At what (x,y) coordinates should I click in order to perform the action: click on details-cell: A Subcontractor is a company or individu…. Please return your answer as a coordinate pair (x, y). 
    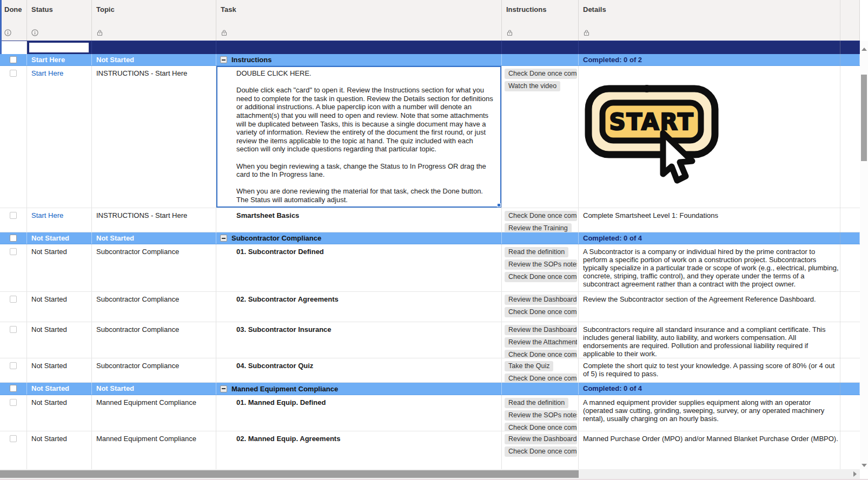
    Looking at the image, I should click on (719, 268).